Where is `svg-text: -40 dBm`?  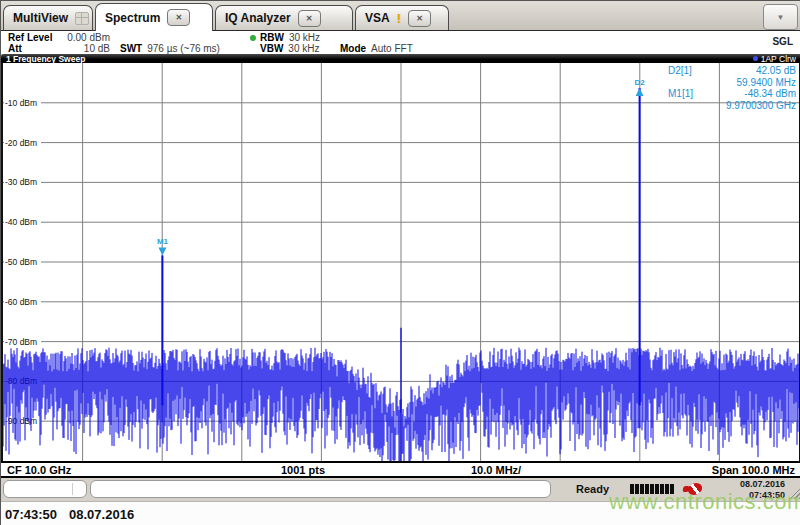 svg-text: -40 dBm is located at coordinates (21, 222).